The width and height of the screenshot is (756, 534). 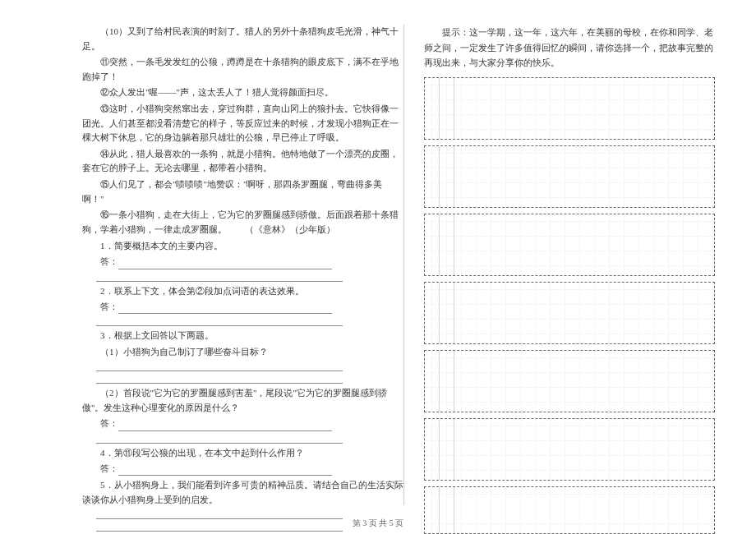 What do you see at coordinates (569, 48) in the screenshot?
I see `essay-prompt: 提示：这一学期，这一年，这六年，在美丽的母校，在你和同学、老师之间，一定发生了许…` at bounding box center [569, 48].